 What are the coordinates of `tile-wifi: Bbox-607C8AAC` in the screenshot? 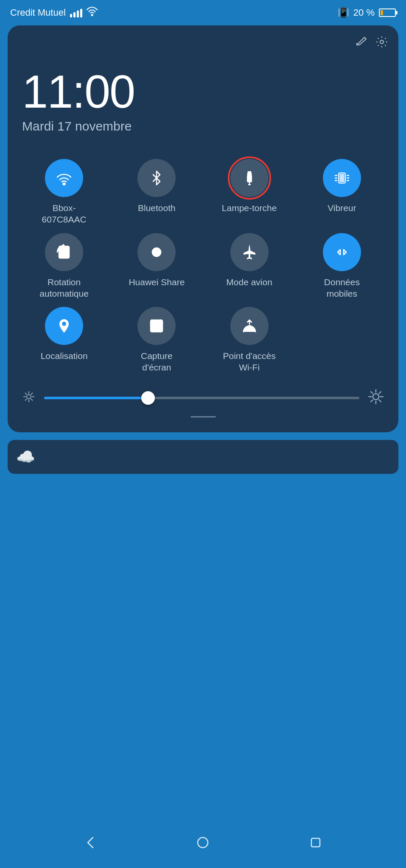 It's located at (64, 192).